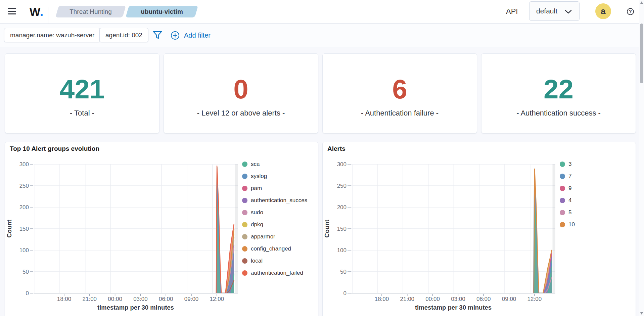  I want to click on breadcrumb-threat-hunting: Threat Hunting, so click(91, 11).